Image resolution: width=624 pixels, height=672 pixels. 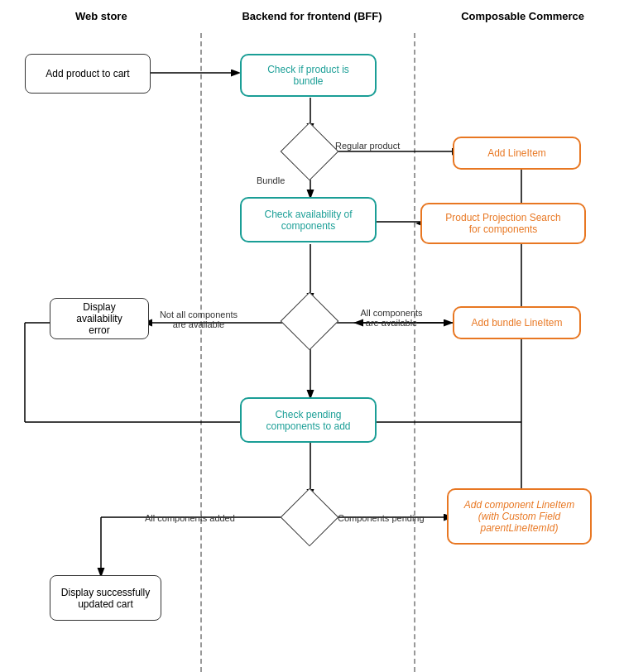 I want to click on col2-header: Backend for frontend (BFF), so click(x=311, y=17).